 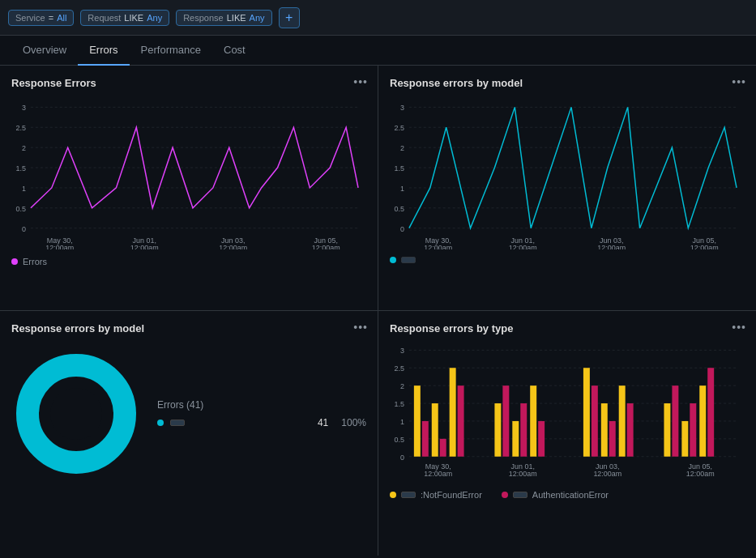 I want to click on filter-op-response: LIKE, so click(x=237, y=18).